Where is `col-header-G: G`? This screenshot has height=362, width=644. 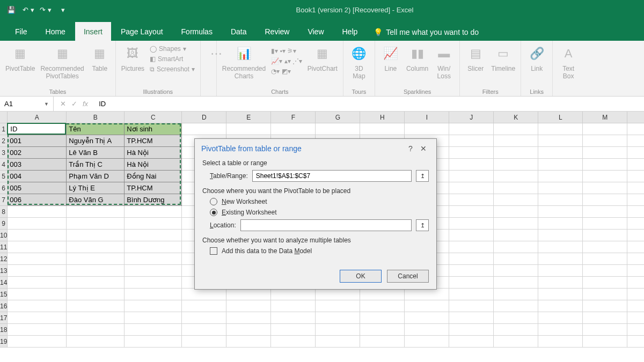
col-header-G: G is located at coordinates (338, 117).